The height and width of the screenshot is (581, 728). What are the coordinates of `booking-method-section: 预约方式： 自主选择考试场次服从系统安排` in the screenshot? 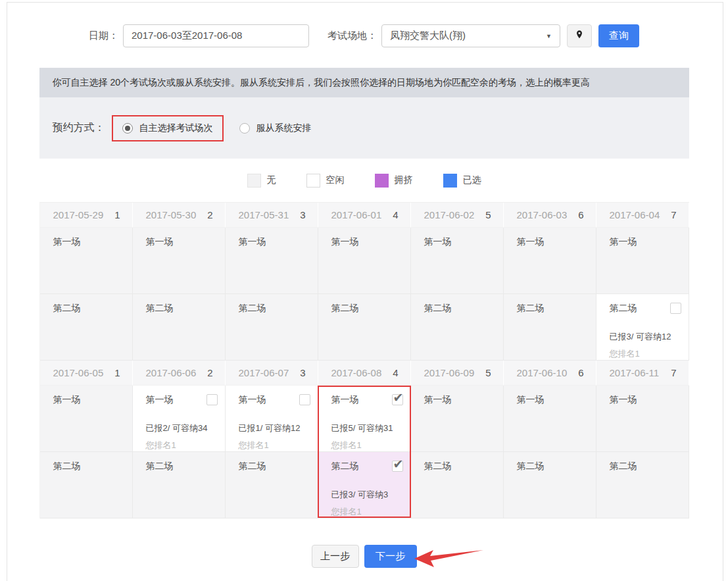 It's located at (364, 128).